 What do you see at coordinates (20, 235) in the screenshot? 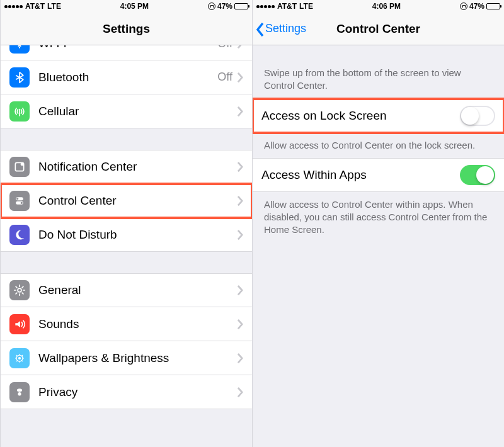
I see `moon-icon` at bounding box center [20, 235].